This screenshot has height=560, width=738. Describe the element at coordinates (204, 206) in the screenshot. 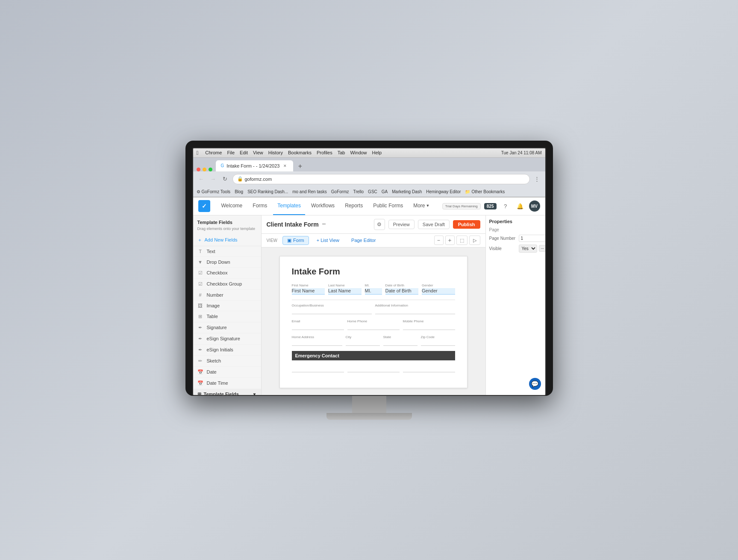

I see `app-logo: ✓` at that location.